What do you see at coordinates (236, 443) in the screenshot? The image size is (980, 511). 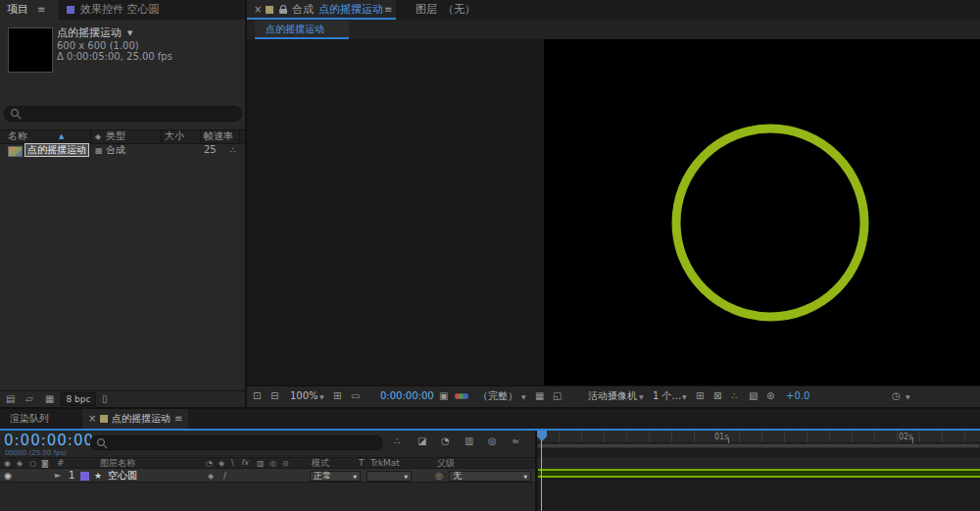 I see `timeline-search-input` at bounding box center [236, 443].